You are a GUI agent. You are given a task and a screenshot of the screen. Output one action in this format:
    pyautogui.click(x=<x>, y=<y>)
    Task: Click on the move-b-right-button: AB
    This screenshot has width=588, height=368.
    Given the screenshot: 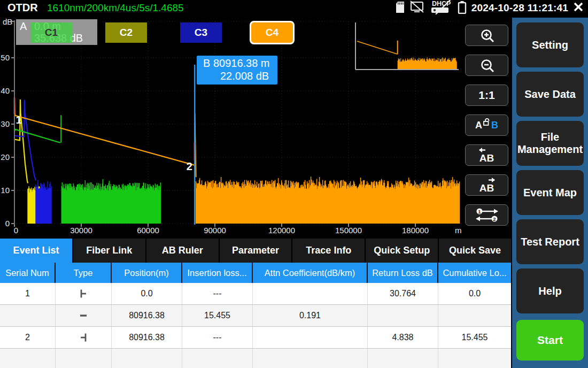 What is the action you would take?
    pyautogui.click(x=486, y=185)
    